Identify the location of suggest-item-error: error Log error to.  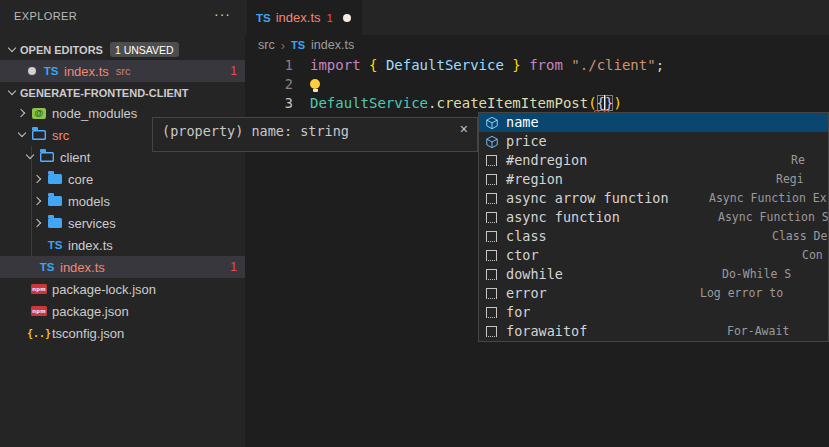
(654, 294).